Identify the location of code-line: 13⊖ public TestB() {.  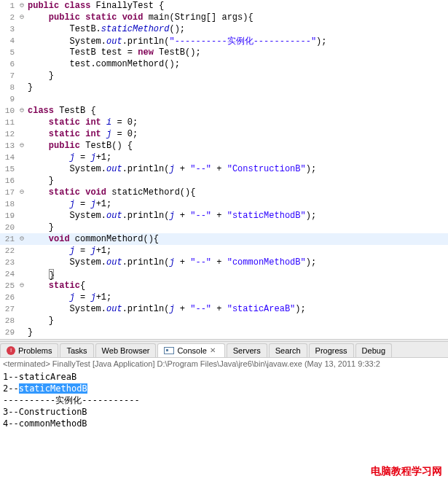
(224, 146).